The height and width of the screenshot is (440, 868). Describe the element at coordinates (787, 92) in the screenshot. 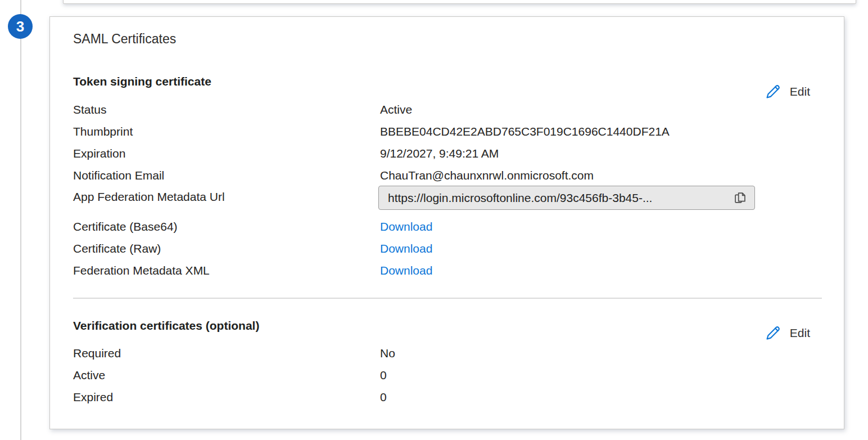

I see `edit-token-signing-button: Edit` at that location.